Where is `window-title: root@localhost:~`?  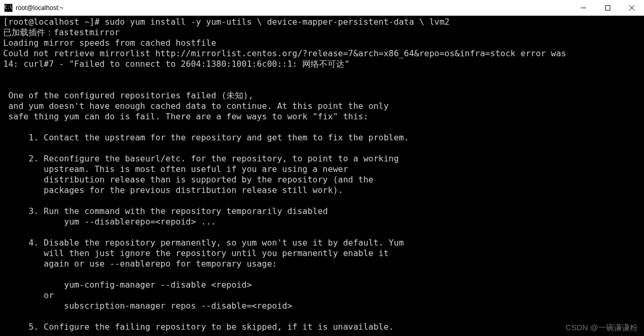 window-title: root@localhost:~ is located at coordinates (294, 8).